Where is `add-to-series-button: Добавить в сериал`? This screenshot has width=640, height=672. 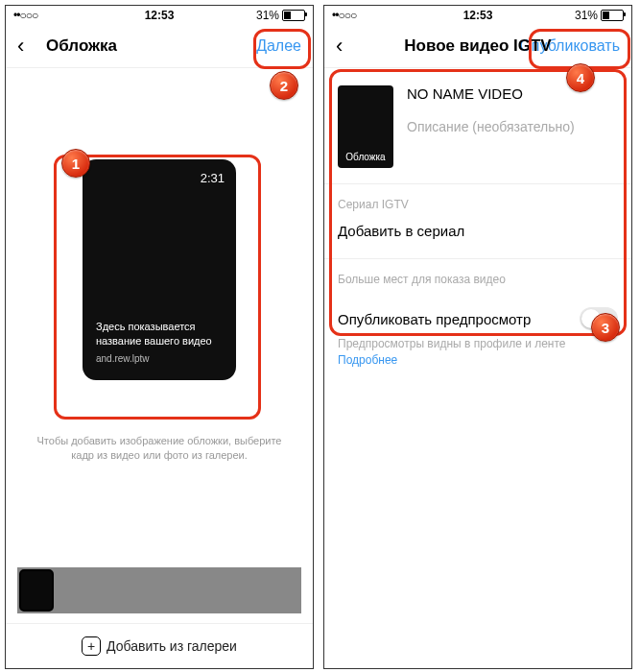 add-to-series-button: Добавить в сериал is located at coordinates (478, 230).